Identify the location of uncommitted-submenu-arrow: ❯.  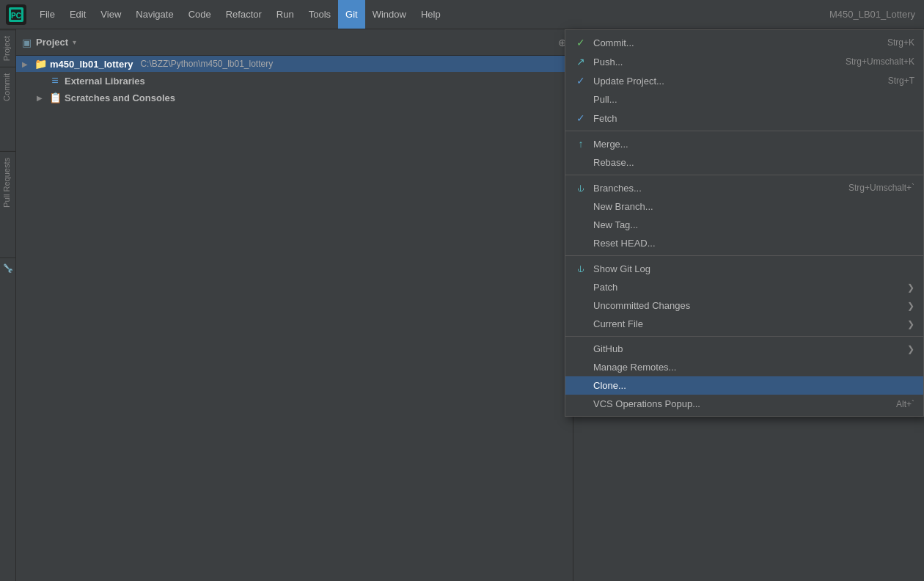
(911, 306).